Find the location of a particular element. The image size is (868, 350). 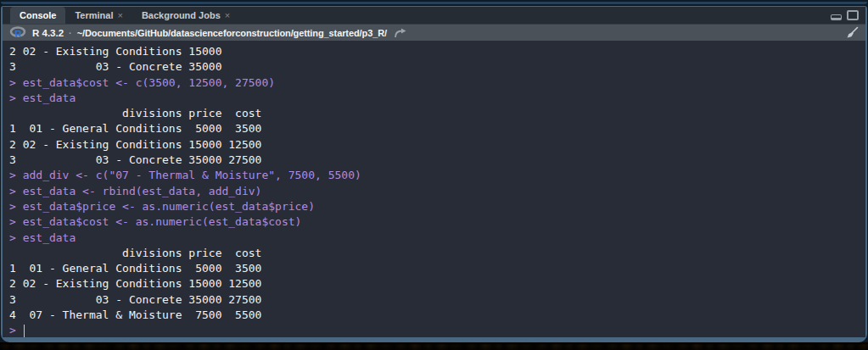

console-line: > add_div <- c("07 - Thermal & Moisture"… is located at coordinates (438, 175).